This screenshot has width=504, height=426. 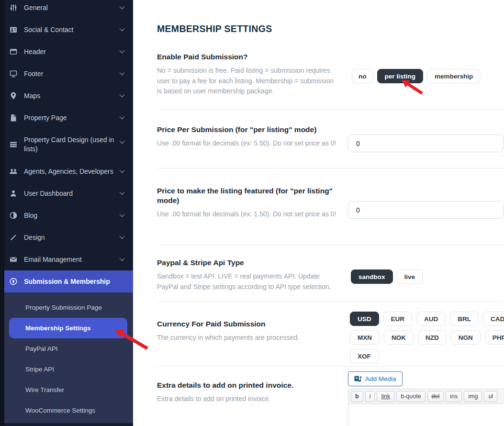 What do you see at coordinates (69, 390) in the screenshot?
I see `submenu-item-wire-transfer: Wire Transfer` at bounding box center [69, 390].